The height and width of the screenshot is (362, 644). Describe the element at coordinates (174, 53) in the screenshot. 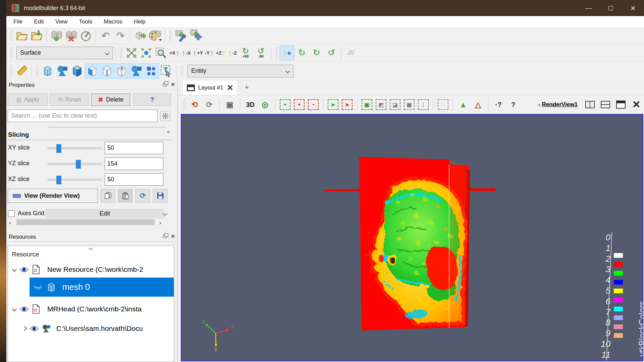

I see `view-plus-x-button: +X↑` at that location.